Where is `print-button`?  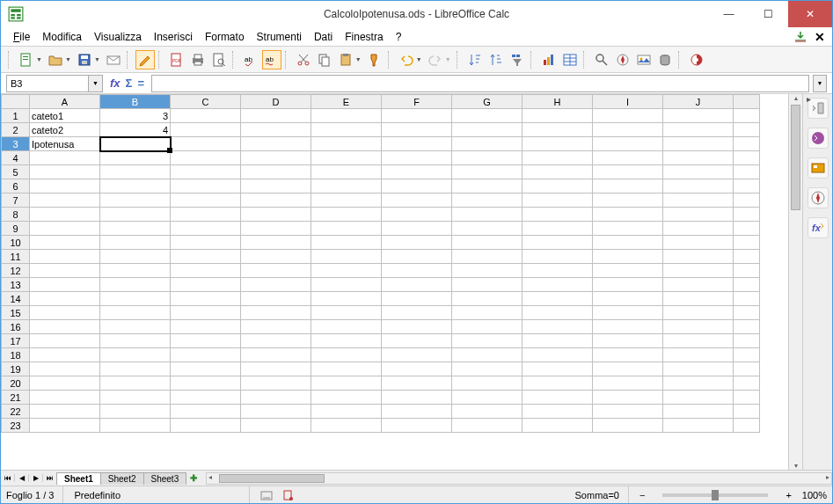
print-button is located at coordinates (198, 60).